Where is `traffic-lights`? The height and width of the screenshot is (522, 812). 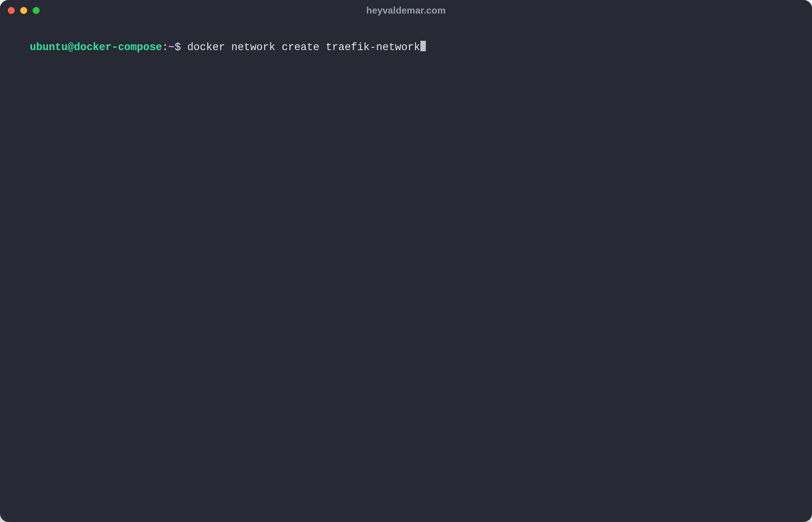
traffic-lights is located at coordinates (24, 10).